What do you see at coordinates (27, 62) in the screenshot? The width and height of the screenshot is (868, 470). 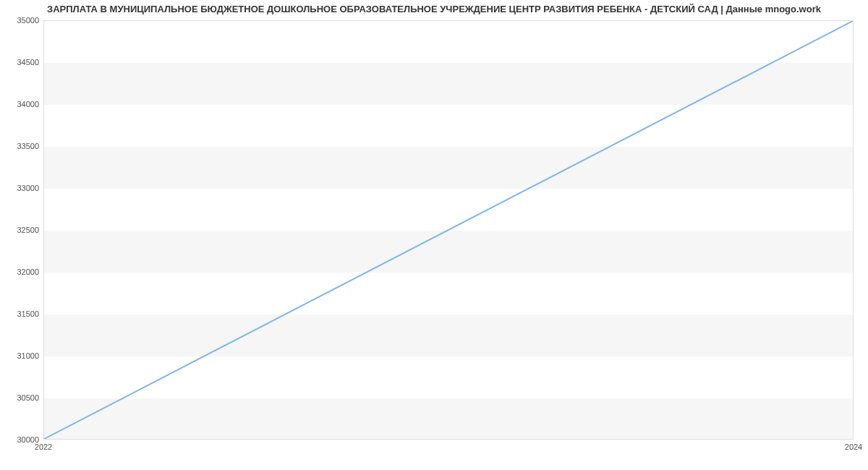 I see `y-tick-label: 34500` at bounding box center [27, 62].